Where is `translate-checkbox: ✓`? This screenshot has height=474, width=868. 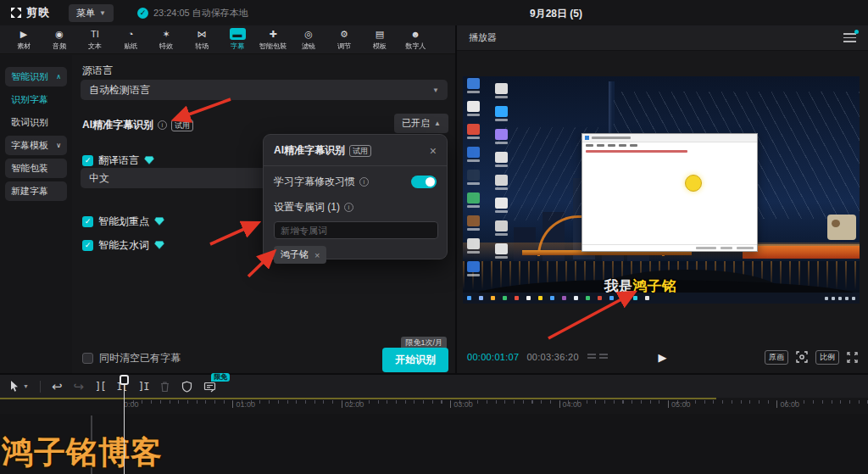 translate-checkbox: ✓ is located at coordinates (88, 161).